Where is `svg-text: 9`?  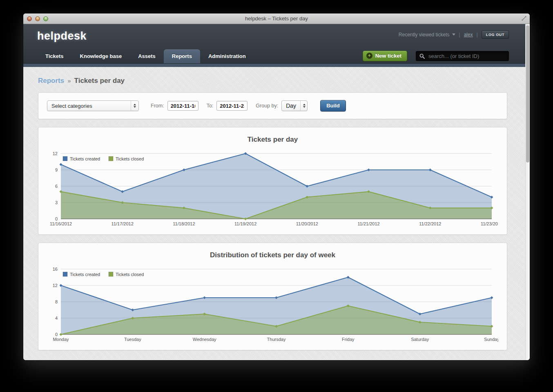
svg-text: 9 is located at coordinates (56, 170).